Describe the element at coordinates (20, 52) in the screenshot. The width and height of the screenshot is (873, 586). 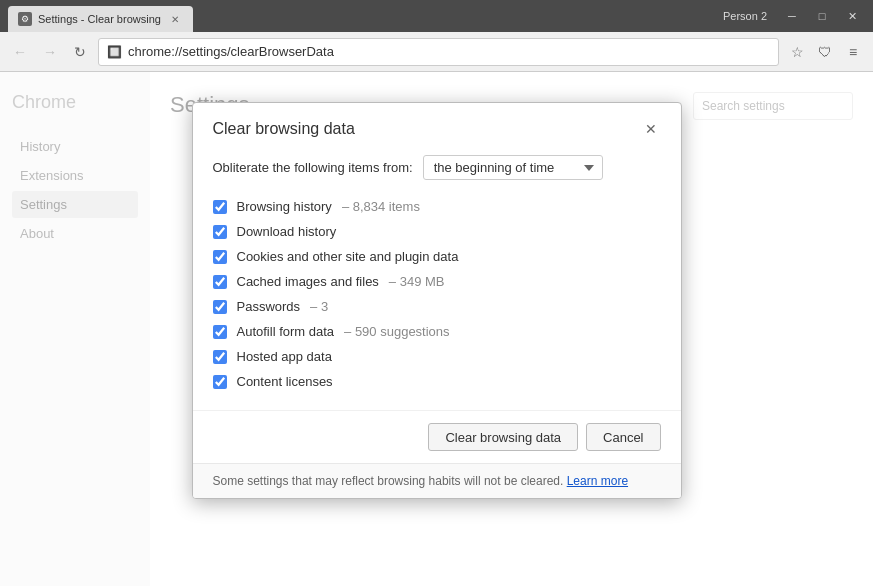
I see `back-button: ←` at that location.